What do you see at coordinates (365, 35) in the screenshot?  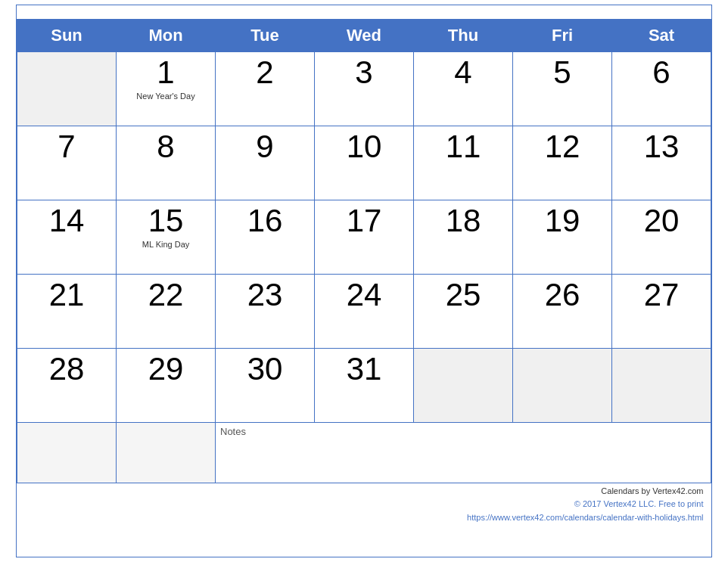 I see `day-header-wed: Wed` at bounding box center [365, 35].